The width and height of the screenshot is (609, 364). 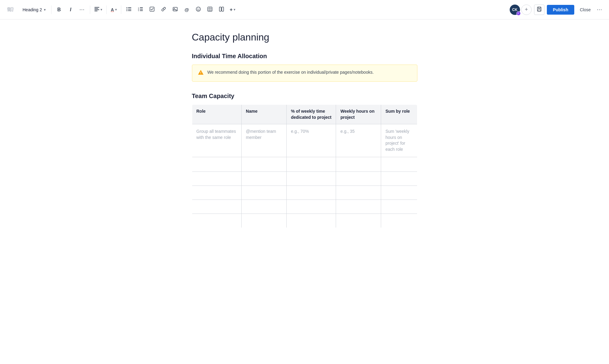 I want to click on save-button, so click(x=539, y=10).